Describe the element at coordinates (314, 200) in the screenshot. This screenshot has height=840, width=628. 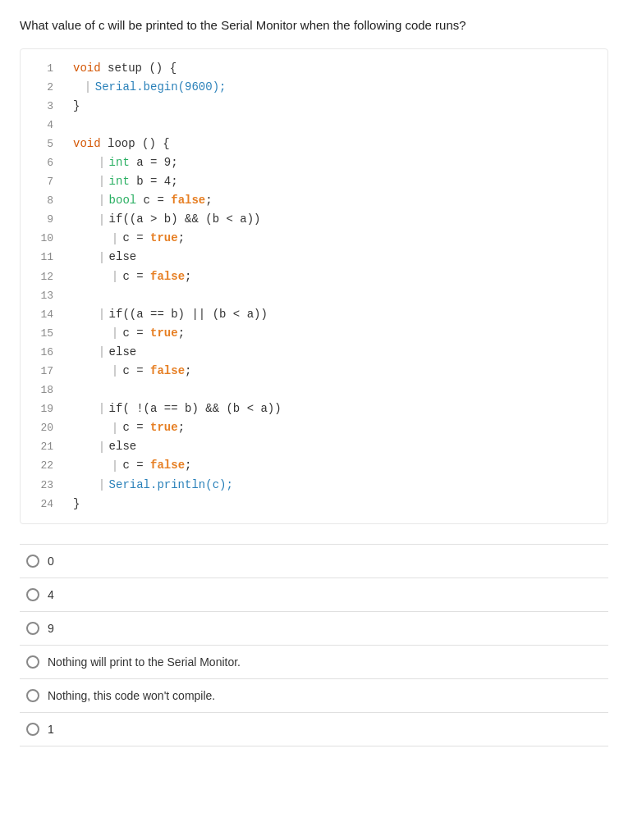
I see `code-line-8: 8 bool c = false;` at that location.